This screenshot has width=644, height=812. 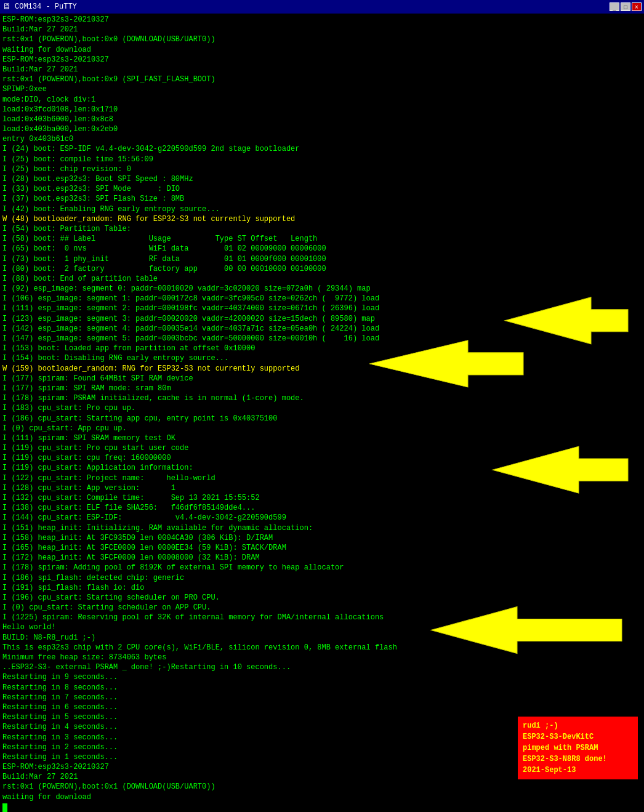 I want to click on terminal-line: I (142) esp_image: segment 4: paddr=0003…, so click(x=322, y=329).